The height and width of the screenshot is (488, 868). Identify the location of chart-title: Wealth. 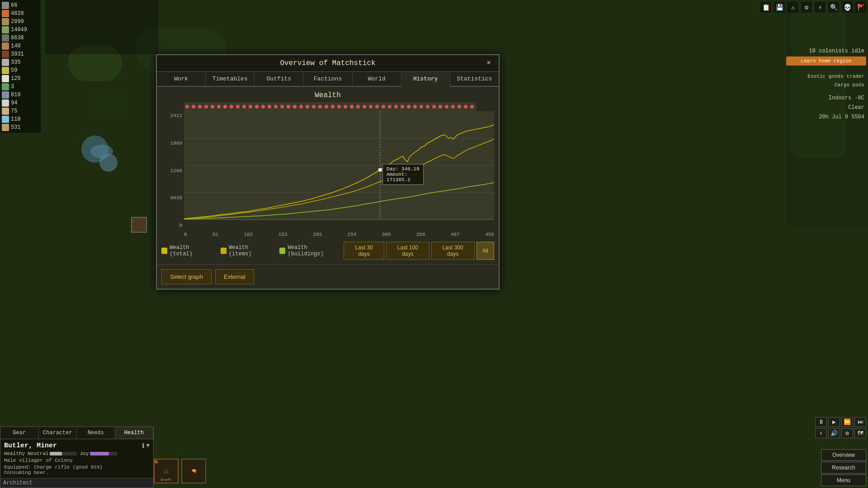
(328, 95).